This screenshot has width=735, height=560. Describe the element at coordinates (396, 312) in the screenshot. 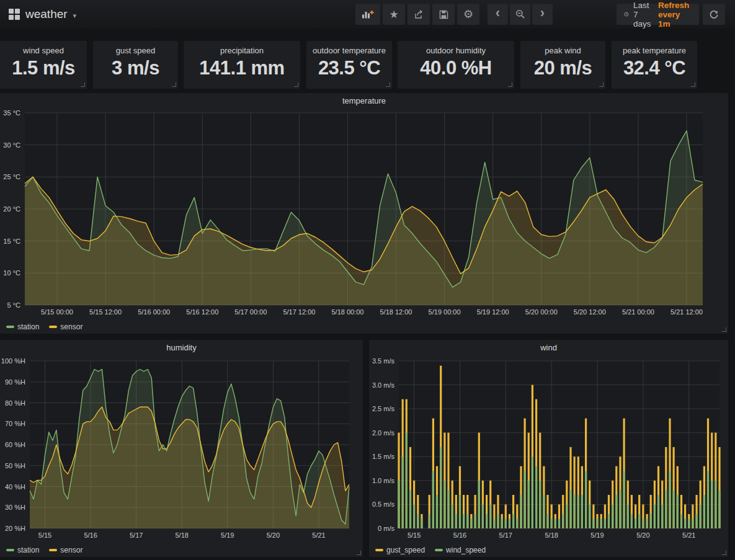

I see `svg-text: 5/18 12:00` at that location.